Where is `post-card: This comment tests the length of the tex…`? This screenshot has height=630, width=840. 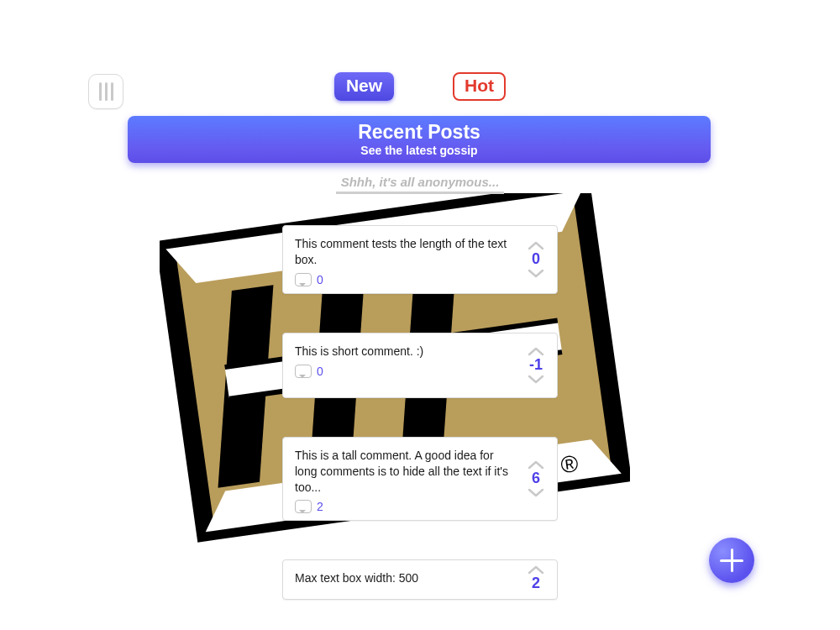
post-card: This comment tests the length of the tex… is located at coordinates (420, 260).